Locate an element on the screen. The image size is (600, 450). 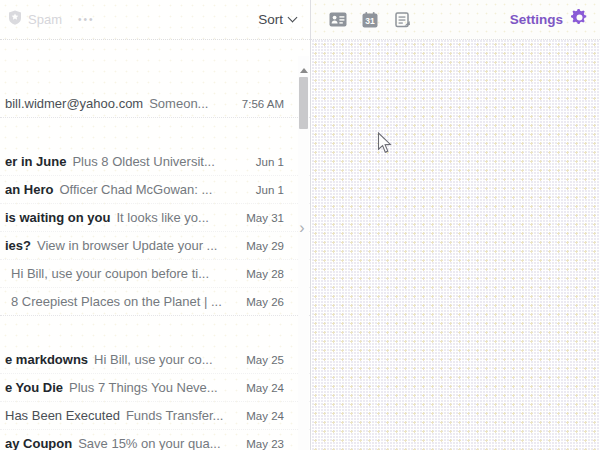
email-row: Has Been ExecutedFunds Transfer... May 2… is located at coordinates (155, 416).